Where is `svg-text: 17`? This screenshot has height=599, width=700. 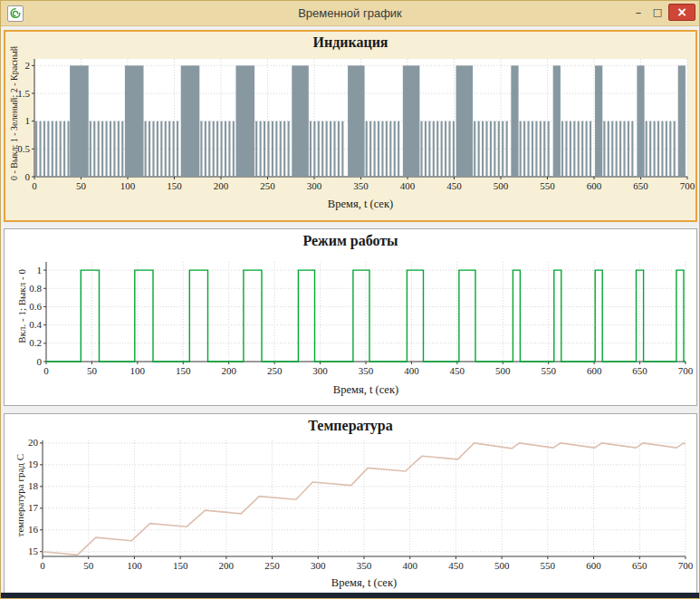
svg-text: 17 is located at coordinates (34, 507).